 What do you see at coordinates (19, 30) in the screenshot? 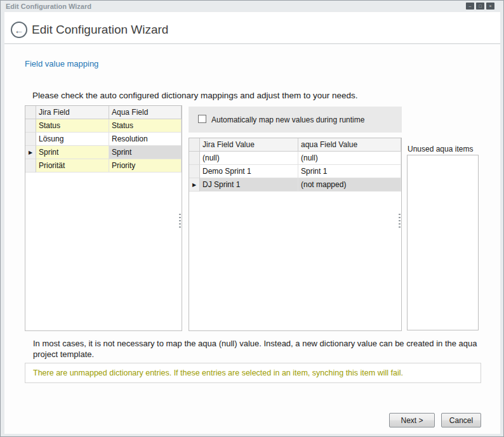
I see `back-button: ←` at bounding box center [19, 30].